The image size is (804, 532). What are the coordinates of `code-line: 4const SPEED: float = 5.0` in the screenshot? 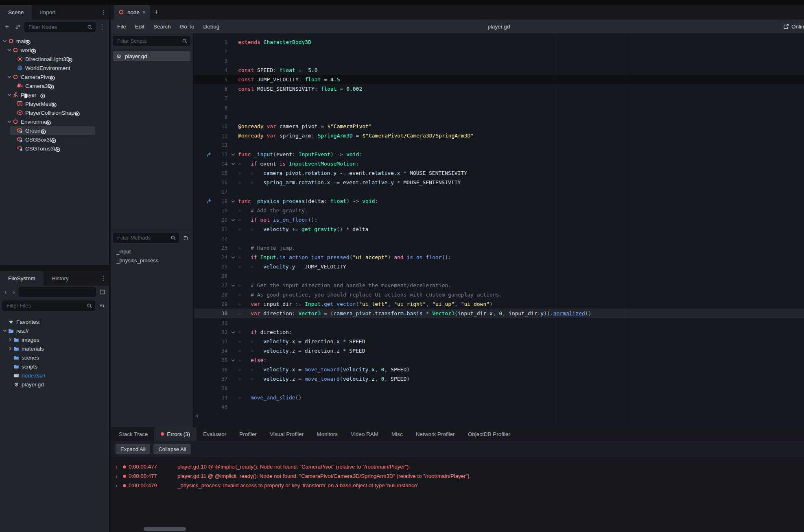 It's located at (499, 70).